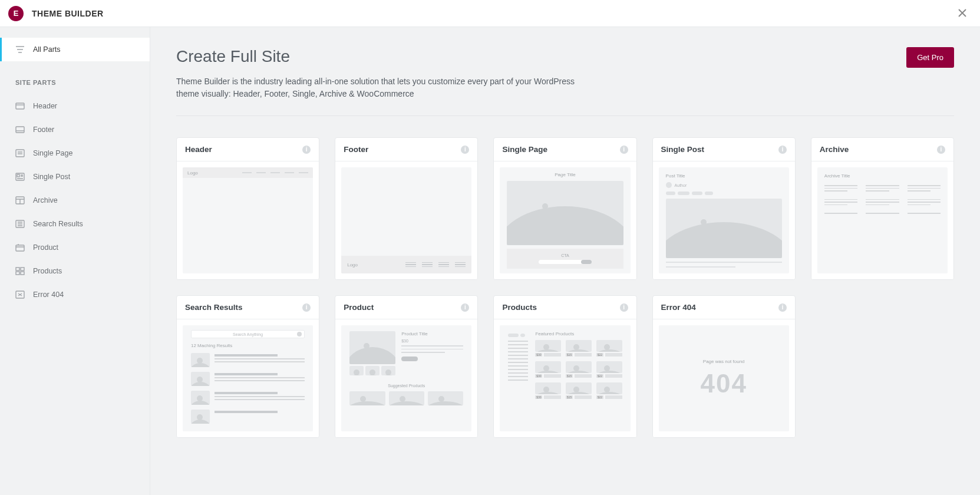  What do you see at coordinates (565, 367) in the screenshot?
I see `card-products: Productsi Featured Products $30 $15 $22 …` at bounding box center [565, 367].